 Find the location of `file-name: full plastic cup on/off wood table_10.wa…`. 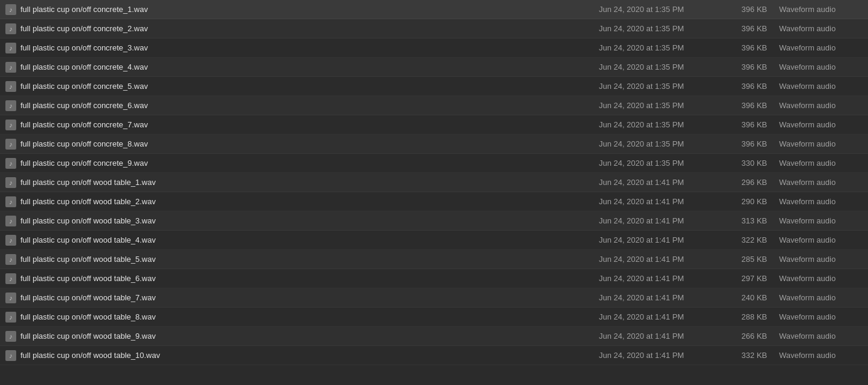

file-name: full plastic cup on/off wood table_10.wa… is located at coordinates (310, 356).